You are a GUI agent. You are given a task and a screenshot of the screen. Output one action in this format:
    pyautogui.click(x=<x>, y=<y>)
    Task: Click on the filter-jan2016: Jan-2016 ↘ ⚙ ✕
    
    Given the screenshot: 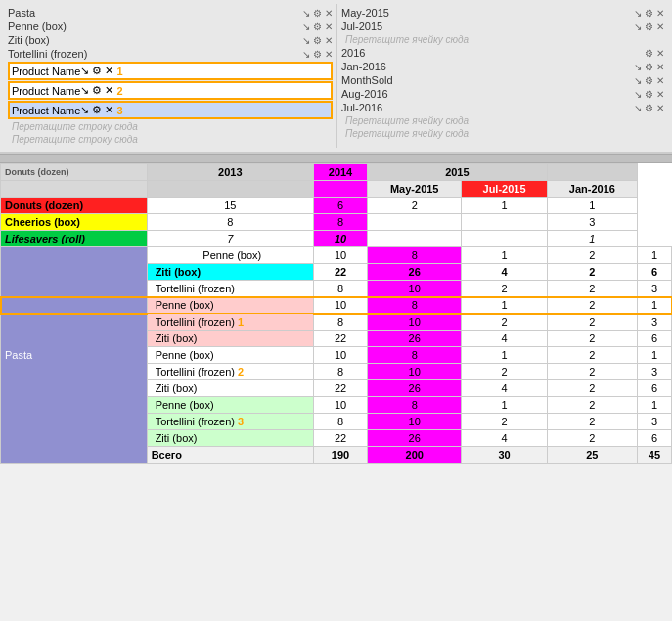 What is the action you would take?
    pyautogui.click(x=503, y=67)
    